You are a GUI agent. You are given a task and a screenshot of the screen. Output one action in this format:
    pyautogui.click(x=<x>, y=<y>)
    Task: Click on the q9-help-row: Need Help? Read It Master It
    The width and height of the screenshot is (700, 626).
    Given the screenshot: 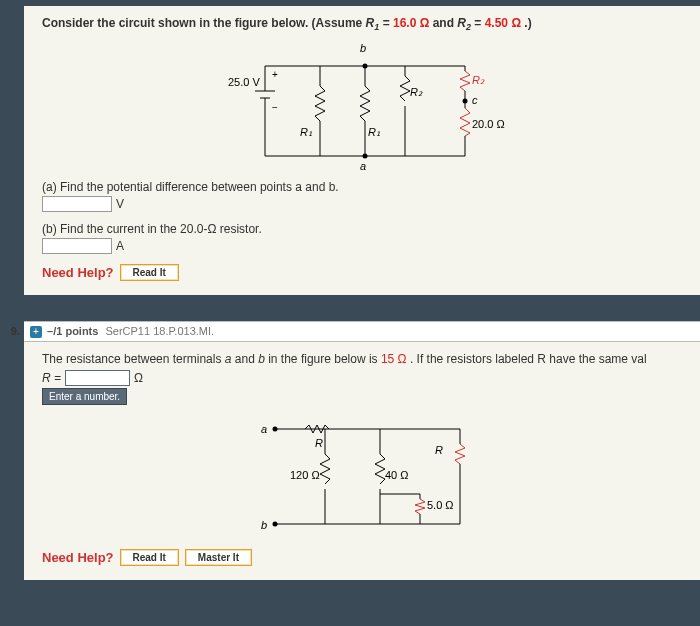 What is the action you would take?
    pyautogui.click(x=365, y=558)
    